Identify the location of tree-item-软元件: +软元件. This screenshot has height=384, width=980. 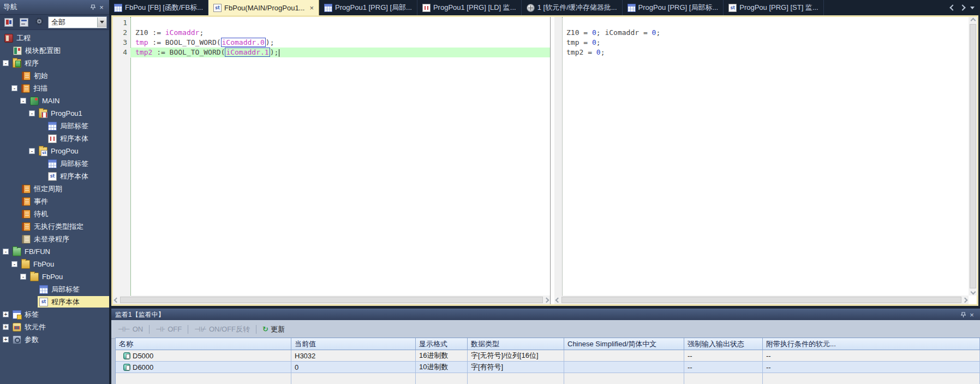
(55, 327).